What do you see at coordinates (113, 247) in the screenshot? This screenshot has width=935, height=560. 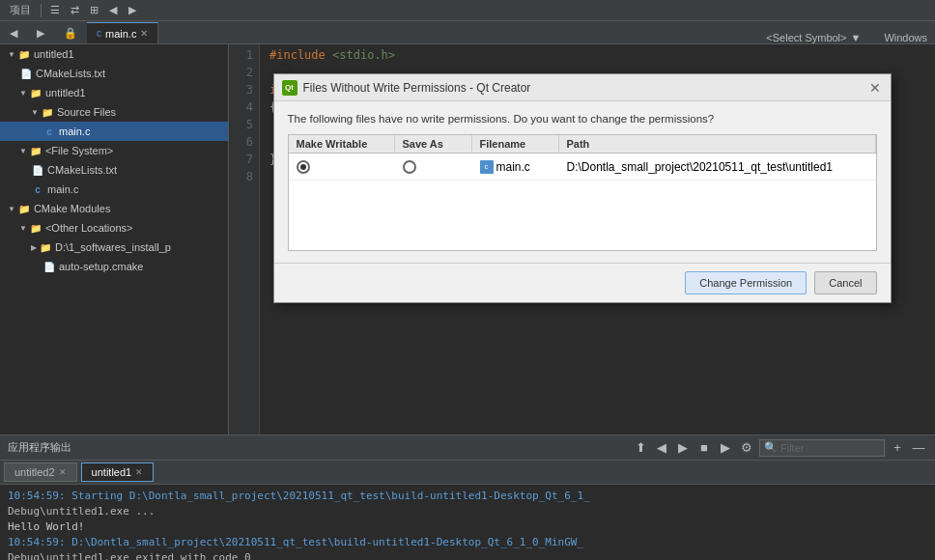 I see `sidebar-label-d-drive: D:\1_softwares_install_p` at bounding box center [113, 247].